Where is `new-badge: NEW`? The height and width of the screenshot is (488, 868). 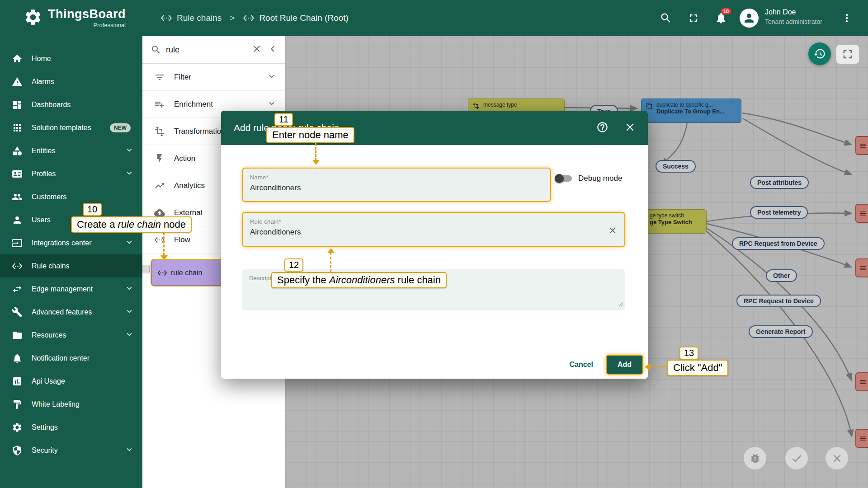
new-badge: NEW is located at coordinates (120, 128).